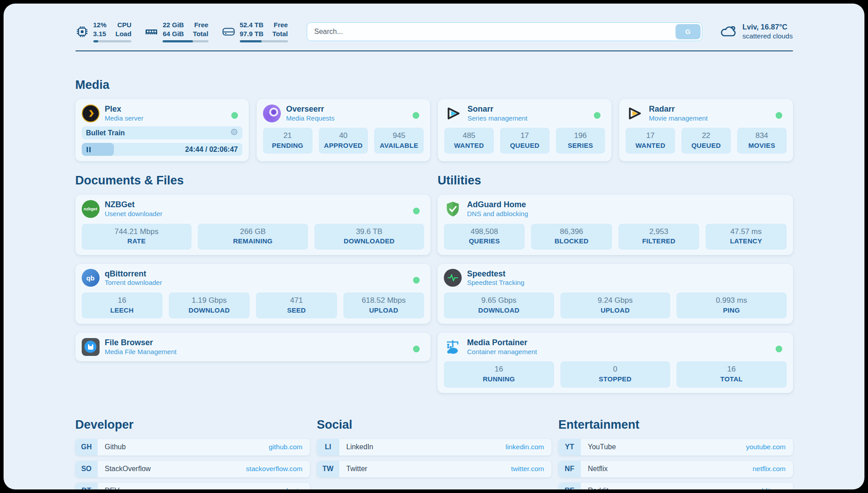 This screenshot has height=493, width=868. What do you see at coordinates (497, 109) in the screenshot?
I see `card-title: Sonarr` at bounding box center [497, 109].